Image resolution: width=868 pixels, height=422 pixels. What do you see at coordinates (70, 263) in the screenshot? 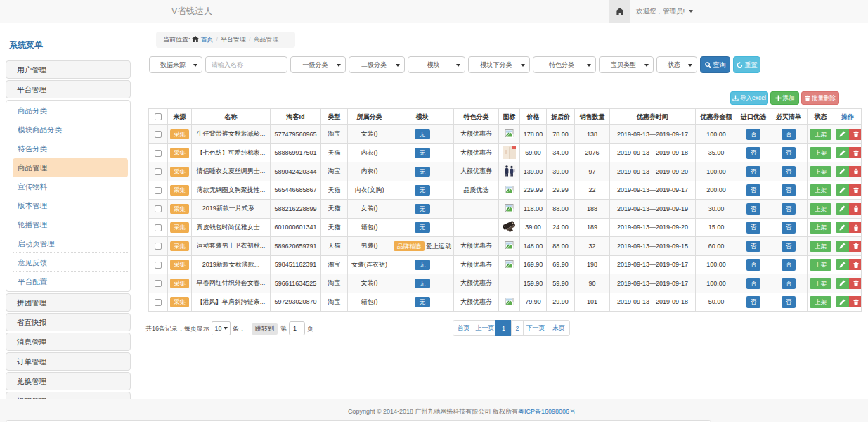
I see `sidebar-subitem: 意见反馈` at bounding box center [70, 263].